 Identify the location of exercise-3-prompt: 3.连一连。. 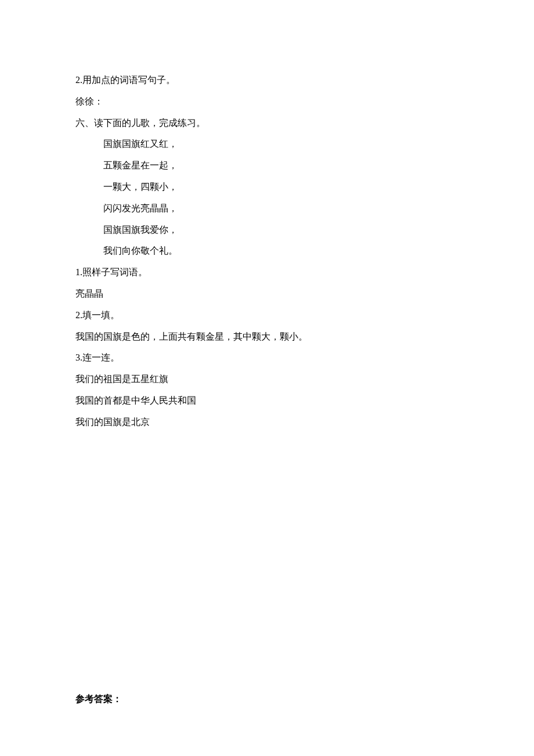
(267, 358).